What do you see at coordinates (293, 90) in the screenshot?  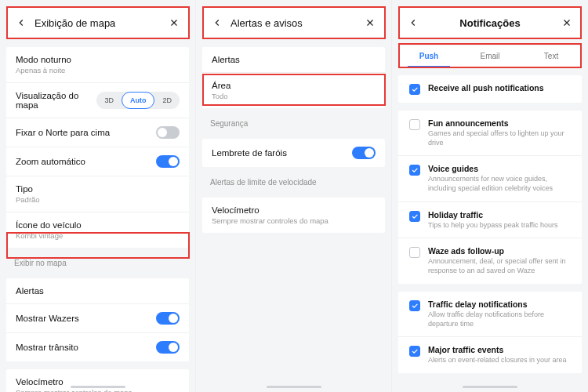 I see `row-area: Área Todo` at bounding box center [293, 90].